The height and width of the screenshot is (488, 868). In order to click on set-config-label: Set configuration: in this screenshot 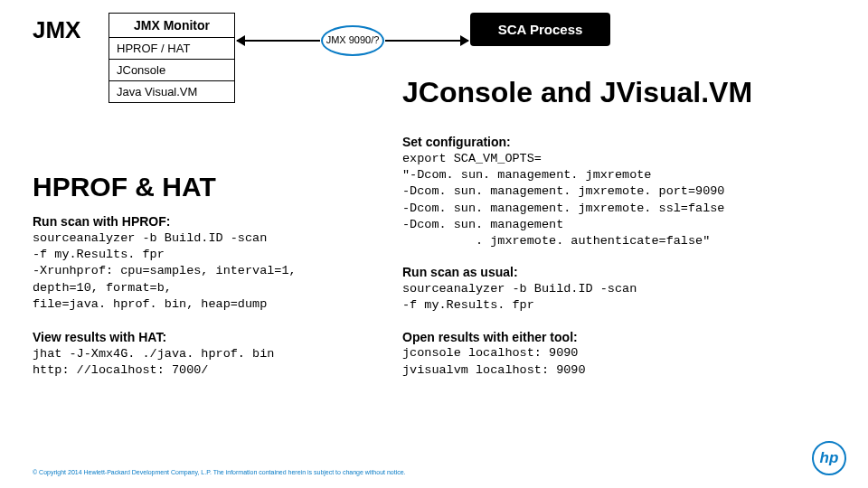, I will do `click(628, 143)`.